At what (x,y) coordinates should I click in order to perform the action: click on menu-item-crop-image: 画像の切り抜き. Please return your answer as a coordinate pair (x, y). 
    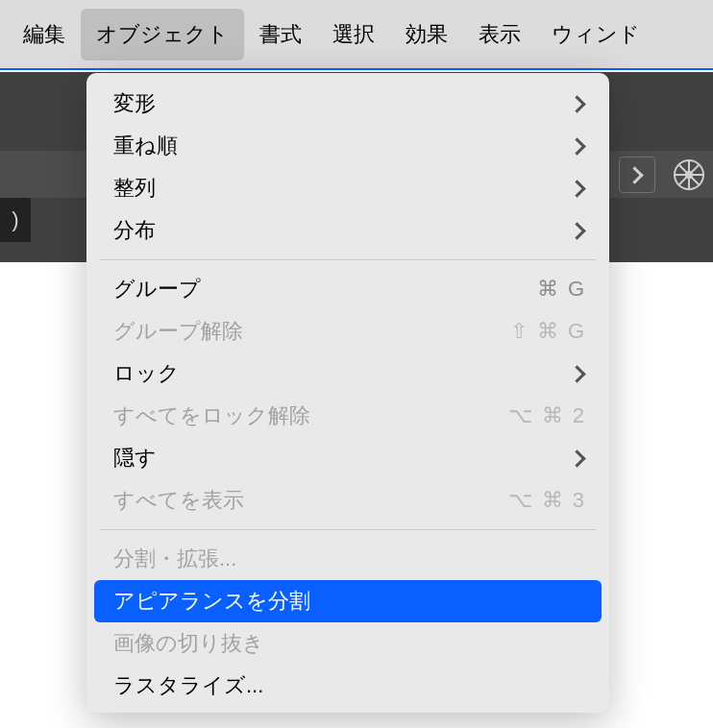
    Looking at the image, I should click on (348, 643).